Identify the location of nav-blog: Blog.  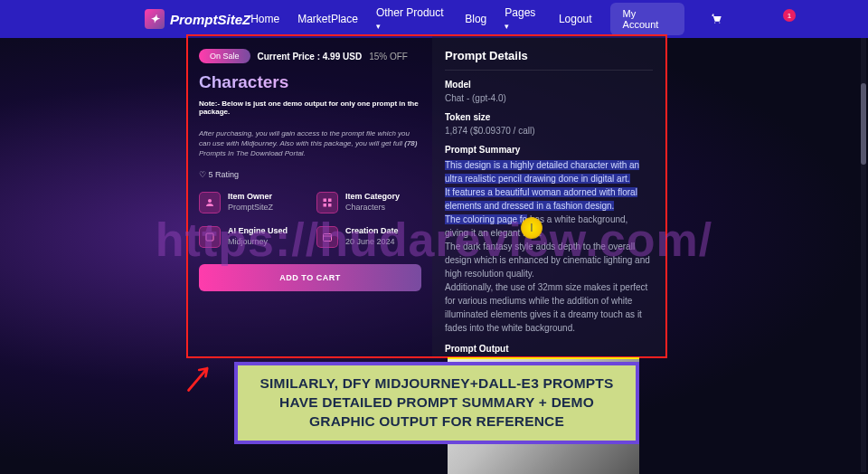
(476, 19).